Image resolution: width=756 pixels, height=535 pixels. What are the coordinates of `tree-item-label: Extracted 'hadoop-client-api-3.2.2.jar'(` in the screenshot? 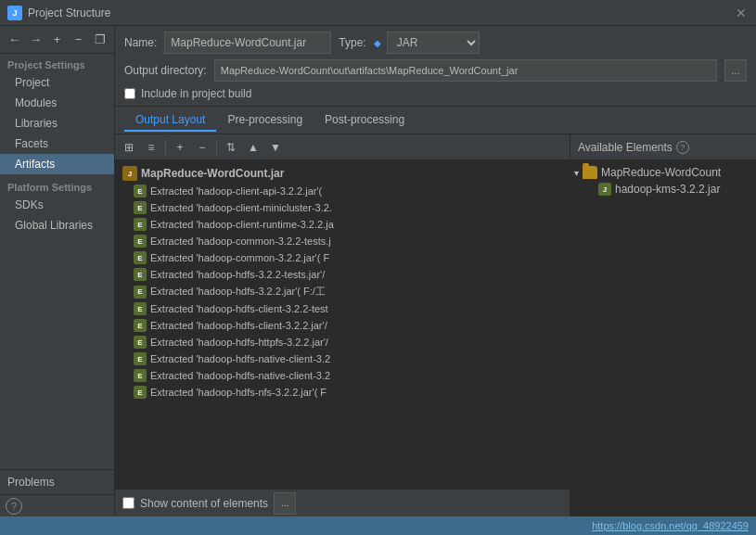 It's located at (236, 191).